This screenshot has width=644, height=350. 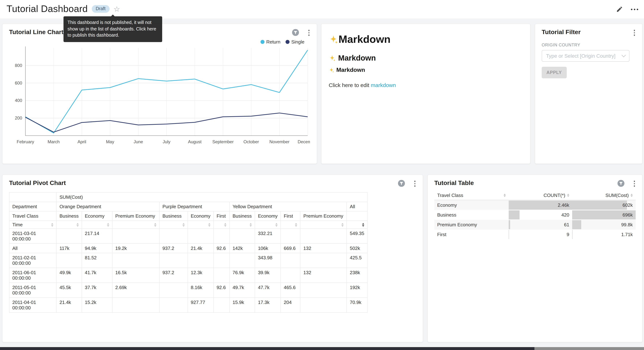 What do you see at coordinates (242, 305) in the screenshot?
I see `pivot-cell: 15.9k` at bounding box center [242, 305].